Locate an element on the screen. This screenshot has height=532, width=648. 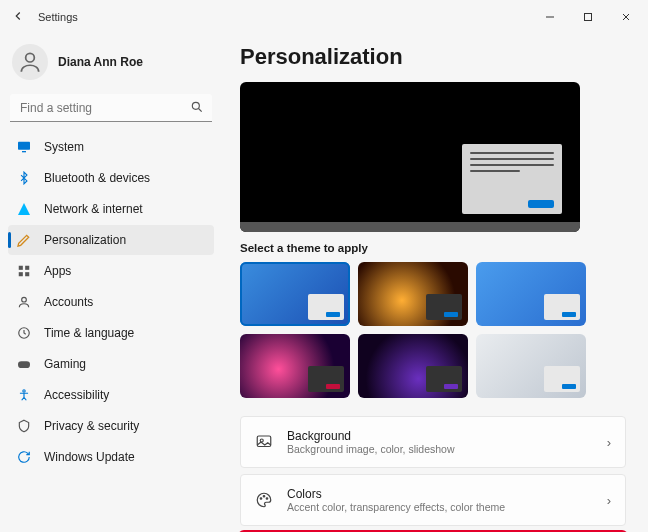
personalization-icon is located at coordinates (24, 240).